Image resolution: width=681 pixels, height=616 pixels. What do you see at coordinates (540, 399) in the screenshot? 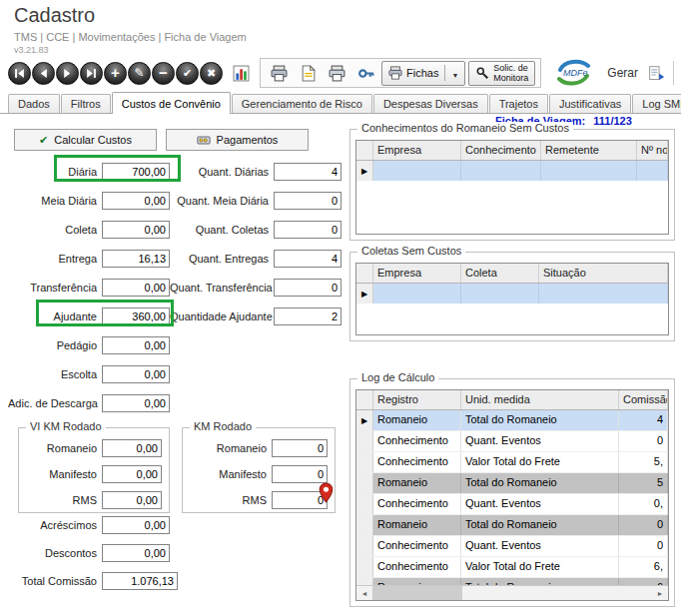
I see `column-header-unid-medida: Unid. medida` at bounding box center [540, 399].